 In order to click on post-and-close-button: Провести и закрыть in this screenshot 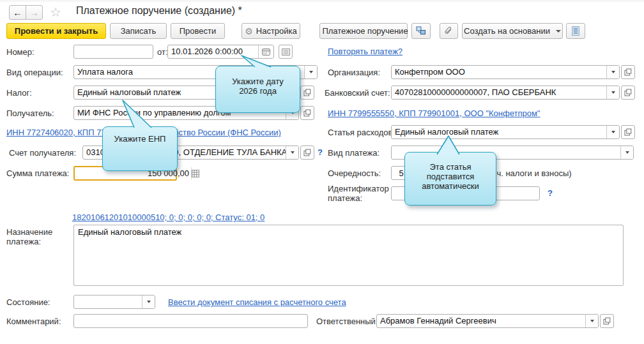, I will do `click(56, 31)`.